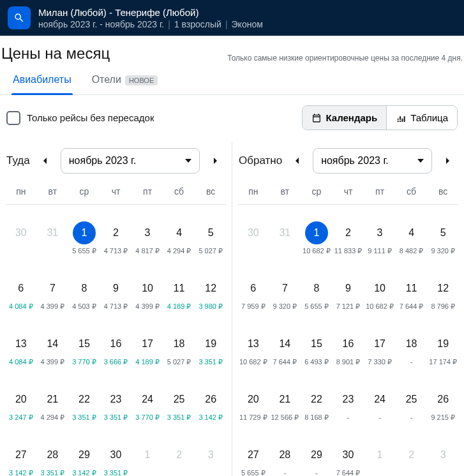  Describe the element at coordinates (412, 232) in the screenshot. I see `calendar-day: 48 482 ₽` at that location.